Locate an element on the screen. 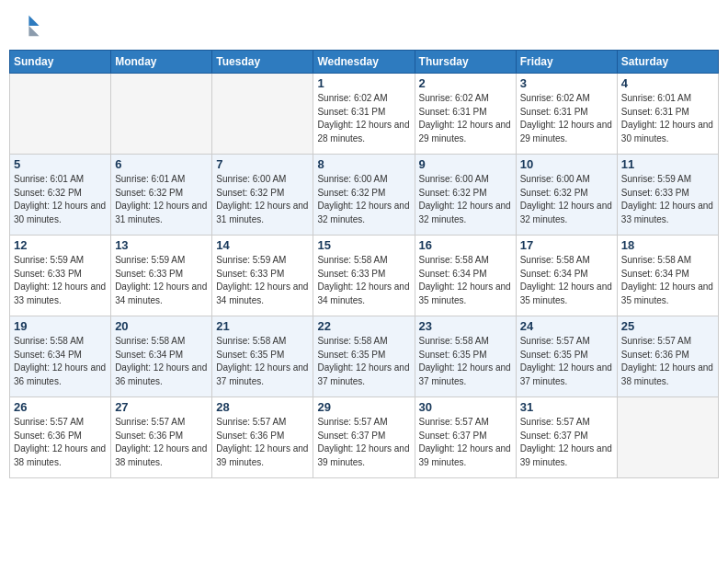 This screenshot has height=563, width=728. day-detail: Sunrise: 5:57 AM Sunset: 6:35 PM Dayligh… is located at coordinates (566, 362).